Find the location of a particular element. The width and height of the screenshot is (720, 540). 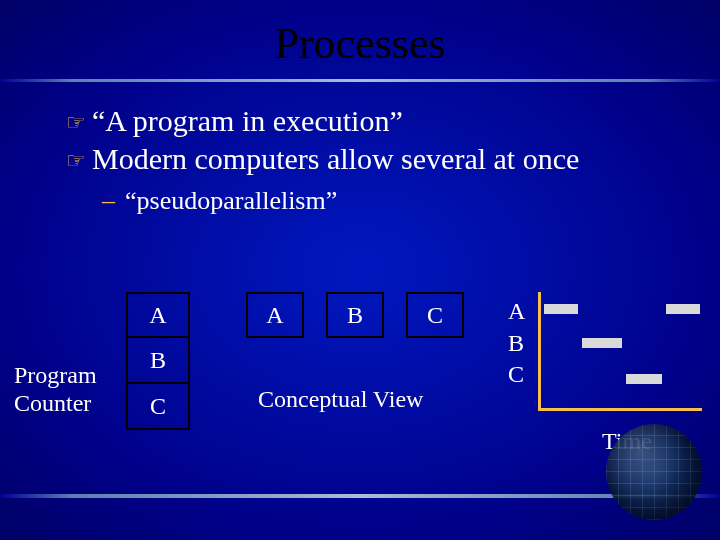

pc-line2: Counter is located at coordinates (52, 403).